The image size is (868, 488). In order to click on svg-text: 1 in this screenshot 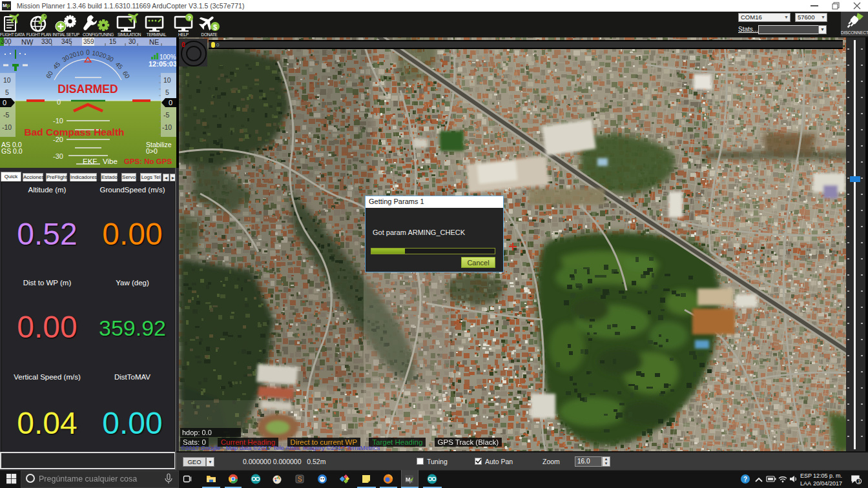, I will do `click(859, 482)`.